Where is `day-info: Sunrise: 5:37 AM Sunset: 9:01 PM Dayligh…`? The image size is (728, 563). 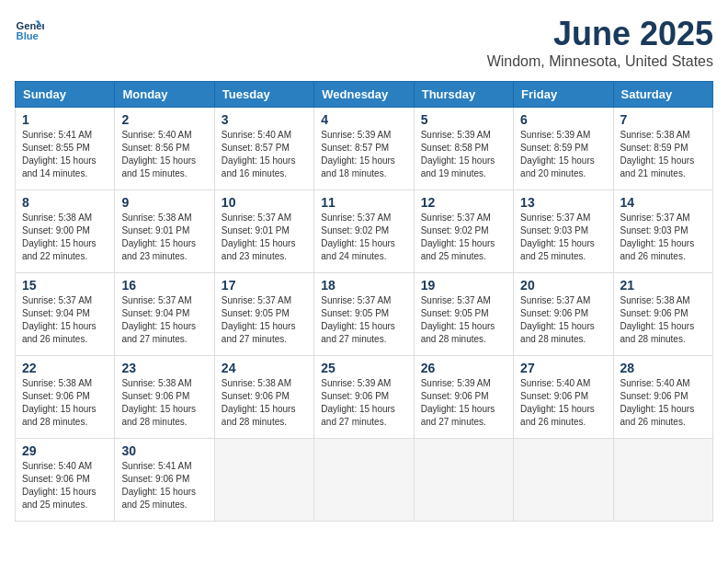 day-info: Sunrise: 5:37 AM Sunset: 9:01 PM Dayligh… is located at coordinates (265, 237).